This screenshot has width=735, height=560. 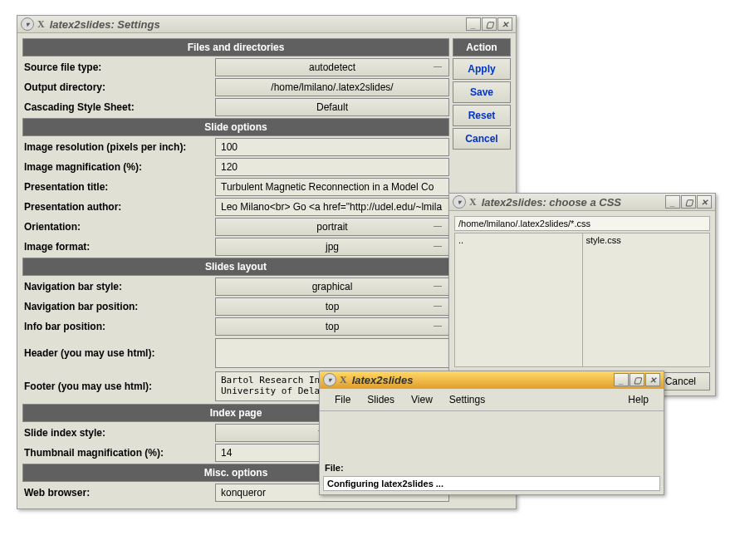 I want to click on label-magnification: Image magnification (%):, so click(x=119, y=167).